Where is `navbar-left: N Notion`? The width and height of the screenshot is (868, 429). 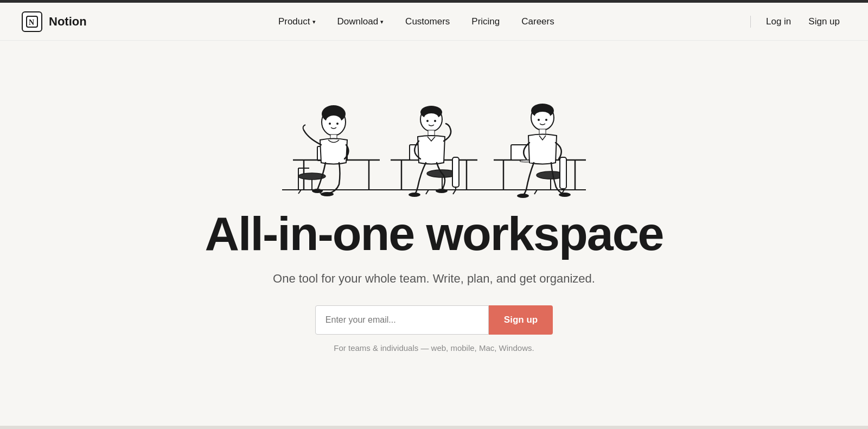 navbar-left: N Notion is located at coordinates (54, 22).